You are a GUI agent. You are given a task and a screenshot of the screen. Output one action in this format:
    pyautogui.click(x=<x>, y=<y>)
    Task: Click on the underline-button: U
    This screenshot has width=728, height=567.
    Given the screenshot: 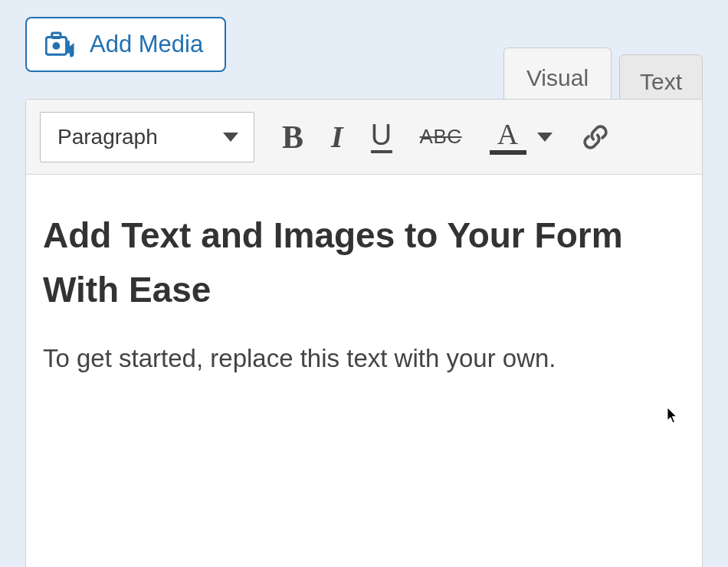 What is the action you would take?
    pyautogui.click(x=382, y=137)
    